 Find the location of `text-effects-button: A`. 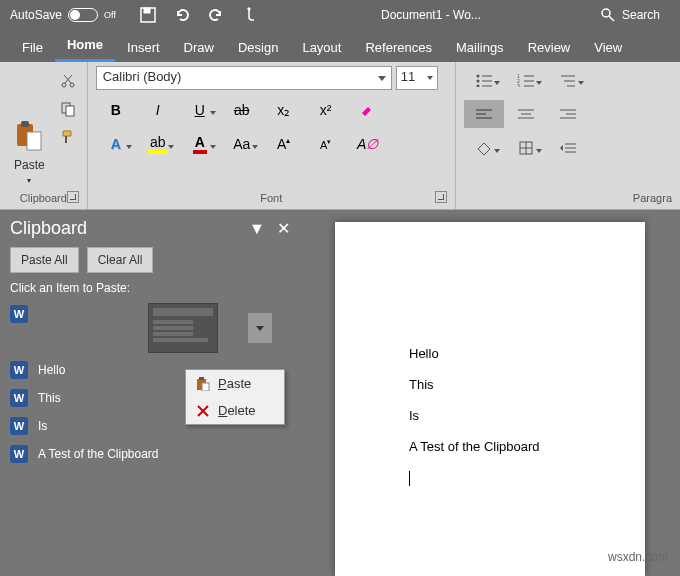

text-effects-button: A is located at coordinates (116, 144).